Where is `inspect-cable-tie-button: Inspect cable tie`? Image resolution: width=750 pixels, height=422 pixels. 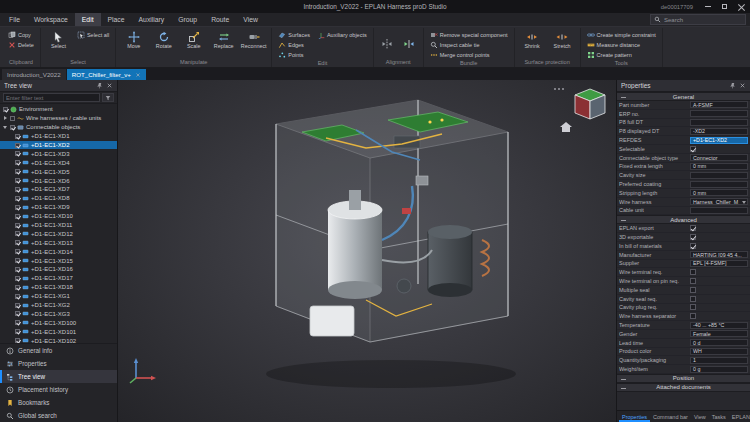
inspect-cable-tie-button: Inspect cable tie is located at coordinates (469, 44).